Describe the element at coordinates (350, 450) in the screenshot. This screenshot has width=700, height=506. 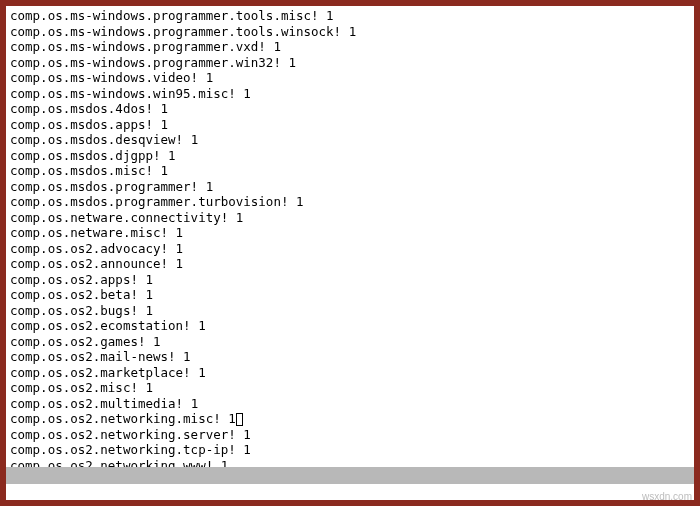
I see `newsgroup-row: comp.os.os2.networking.tcp-ip! 1` at that location.